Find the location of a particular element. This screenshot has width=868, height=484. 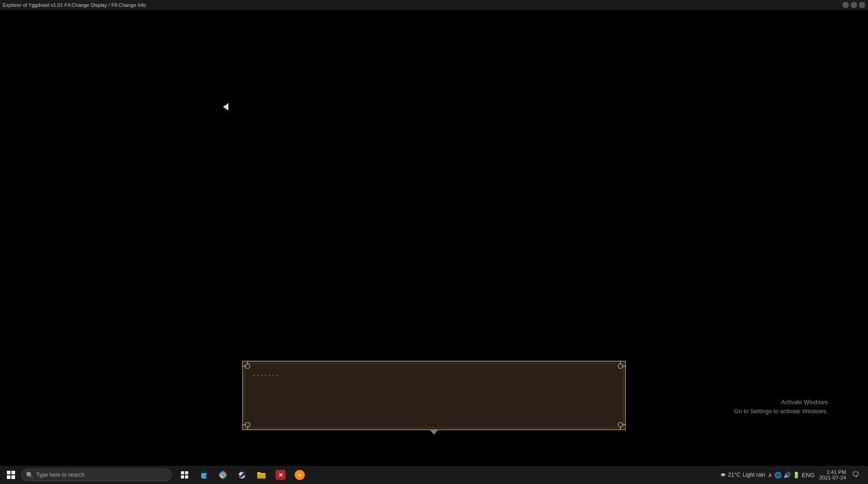

app1-icon: ✕ is located at coordinates (281, 475).